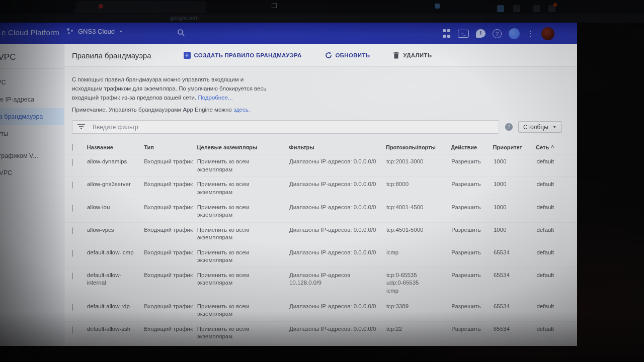 This screenshot has height=362, width=644. I want to click on table-row: allow-vpcs Входящий трафик Применить ко …, so click(321, 234).